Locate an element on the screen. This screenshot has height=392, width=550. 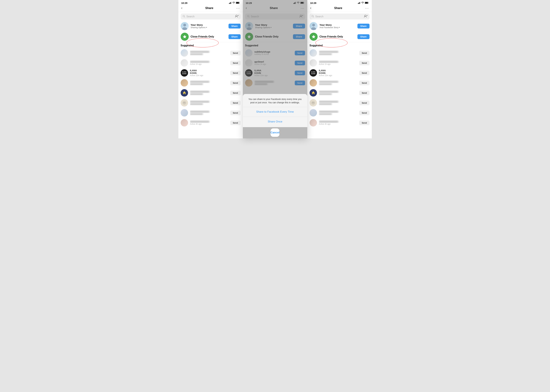
your-story-avatar is located at coordinates (314, 26).